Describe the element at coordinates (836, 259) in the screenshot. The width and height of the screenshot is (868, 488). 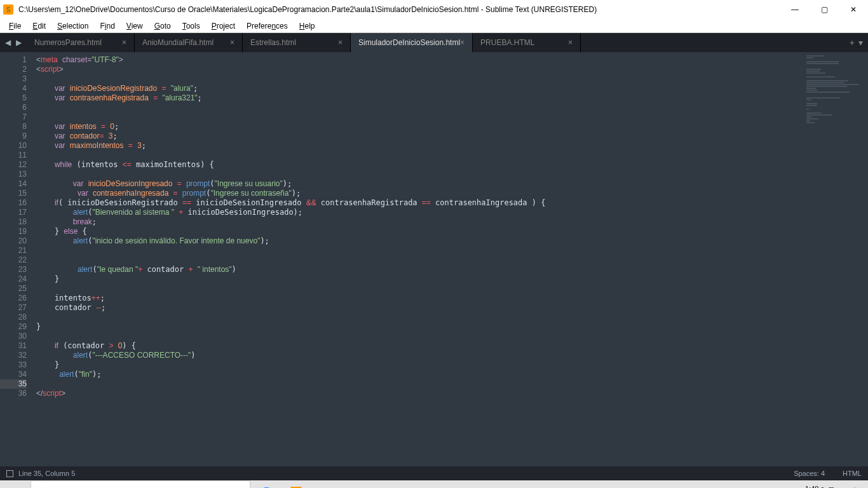
I see `minimap` at that location.